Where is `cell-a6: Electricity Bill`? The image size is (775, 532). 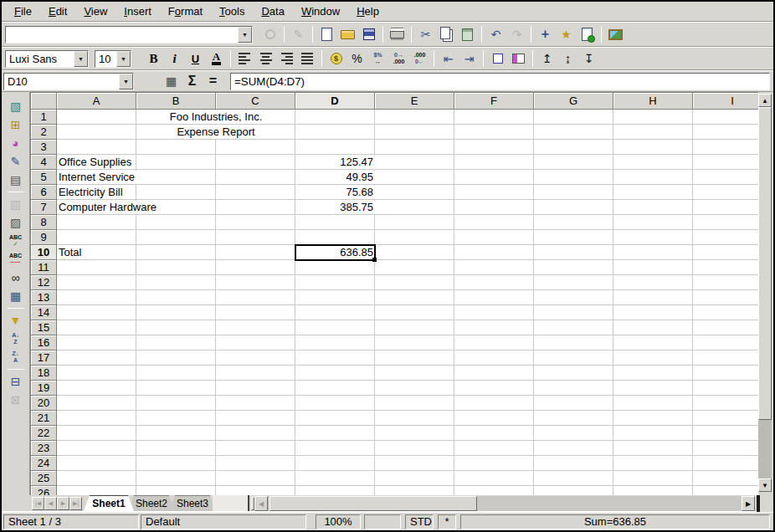 cell-a6: Electricity Bill is located at coordinates (176, 192).